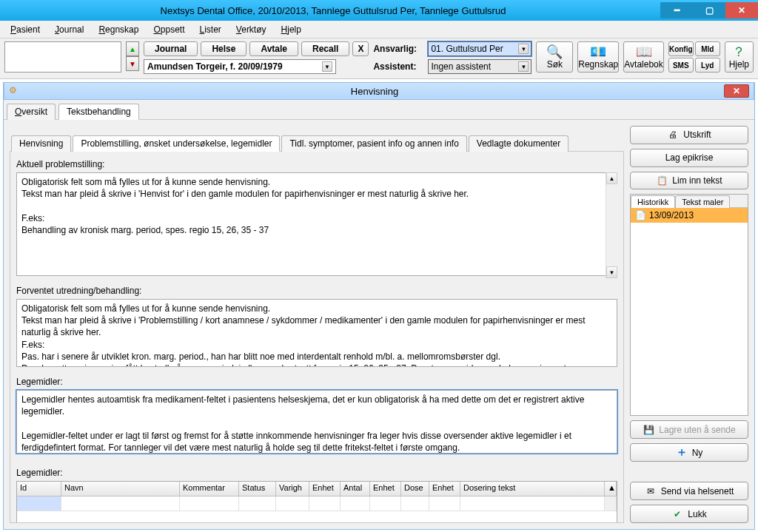  What do you see at coordinates (445, 488) in the screenshot?
I see `col-enhet-3: Enhet` at bounding box center [445, 488].